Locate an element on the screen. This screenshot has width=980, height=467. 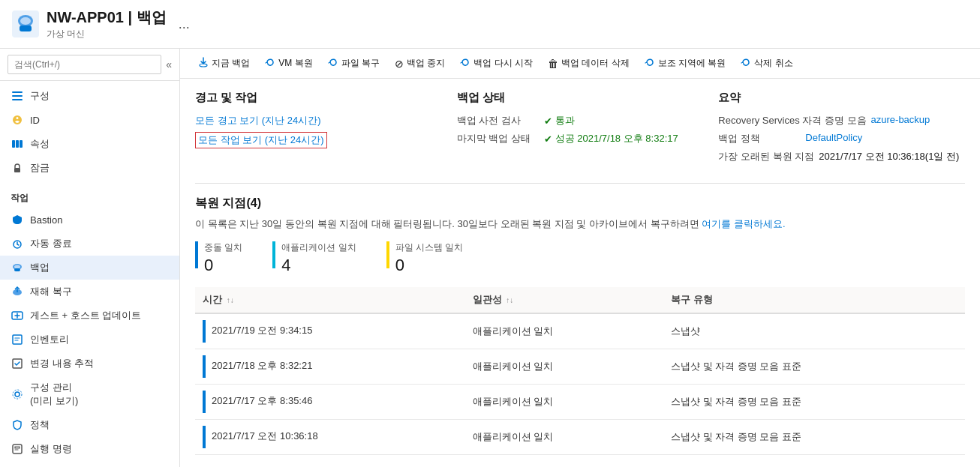
sidebar-item-config-mgmt: 구성 관리 (미리 보기) is located at coordinates (90, 394).